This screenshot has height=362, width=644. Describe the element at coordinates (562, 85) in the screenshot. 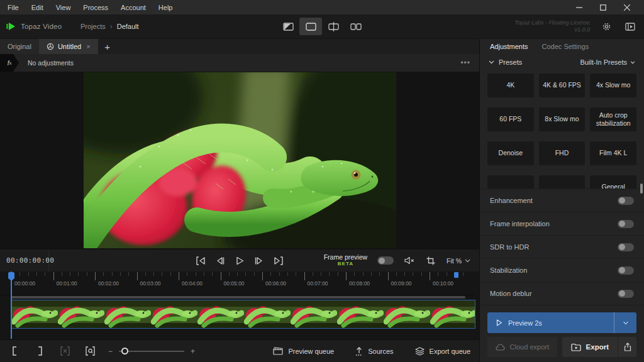

I see `preset-4k-60fps: 4K & 60 FPS` at that location.